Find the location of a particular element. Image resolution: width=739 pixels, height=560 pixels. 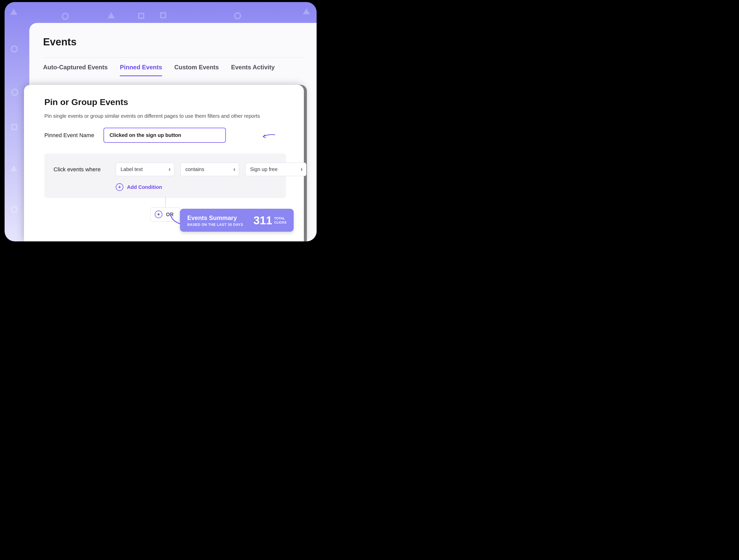

or-button: + OR is located at coordinates (165, 215).